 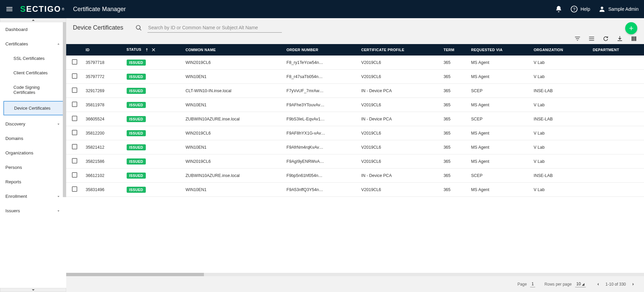 What do you see at coordinates (33, 30) in the screenshot?
I see `sidebar-item-dashboard: Dashboard` at bounding box center [33, 30].